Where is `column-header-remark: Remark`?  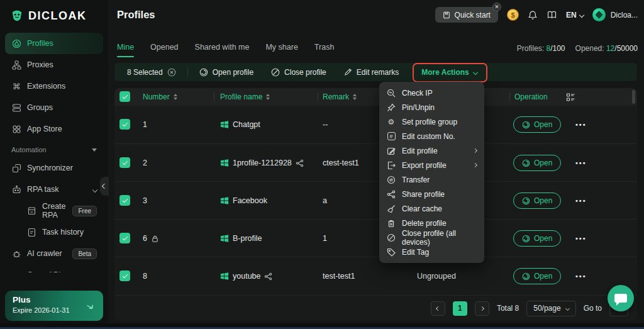 column-header-remark: Remark is located at coordinates (340, 97).